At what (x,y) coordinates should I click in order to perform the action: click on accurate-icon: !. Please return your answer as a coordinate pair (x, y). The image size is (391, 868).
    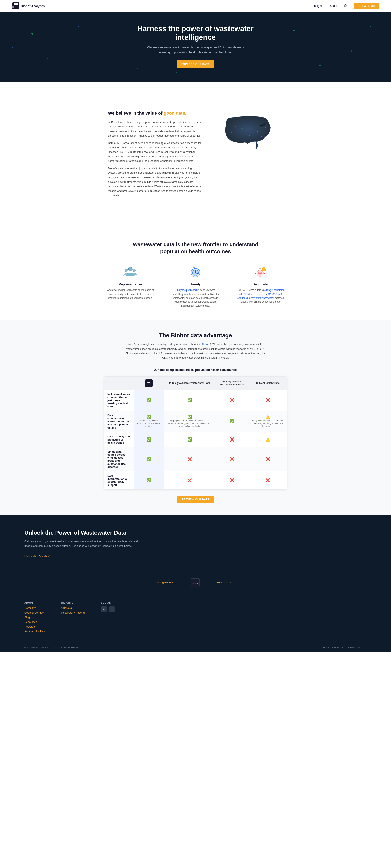
    Looking at the image, I should click on (261, 272).